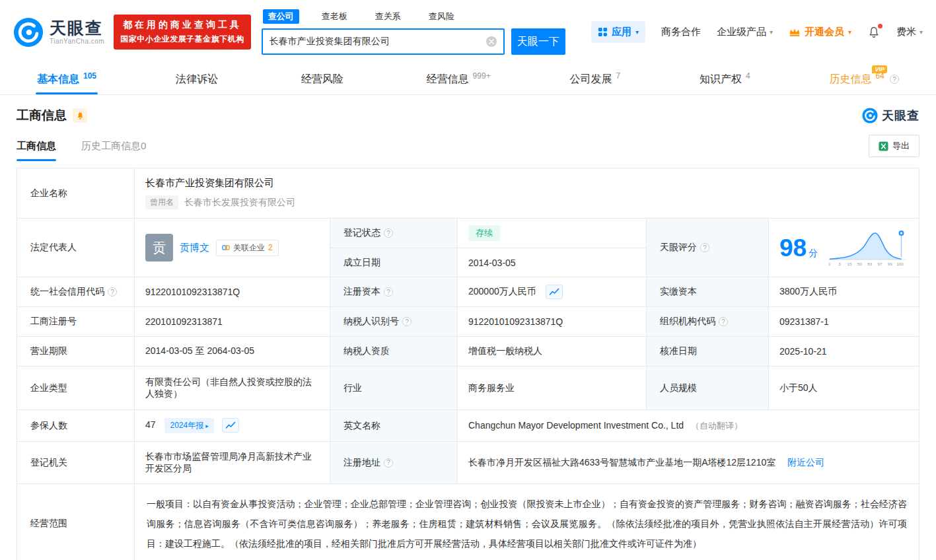  Describe the element at coordinates (468, 463) in the screenshot. I see `table-row-reg-authority: 登记机关 长春市市场监督管理局净月高新技术产业开发区分局 注册地址? 长春市净月…` at that location.